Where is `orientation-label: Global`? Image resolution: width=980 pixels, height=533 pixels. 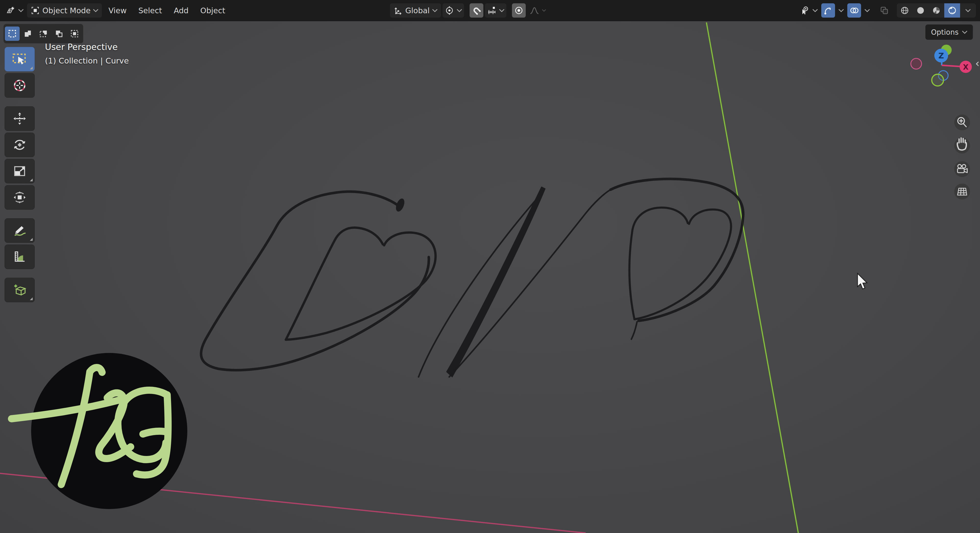
orientation-label: Global is located at coordinates (418, 11).